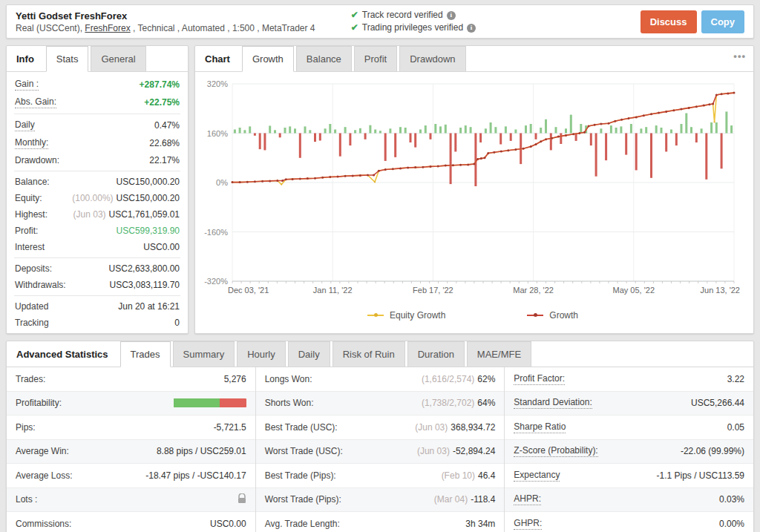  Describe the element at coordinates (301, 427) in the screenshot. I see `stat-label: Best Trade (USC):` at that location.